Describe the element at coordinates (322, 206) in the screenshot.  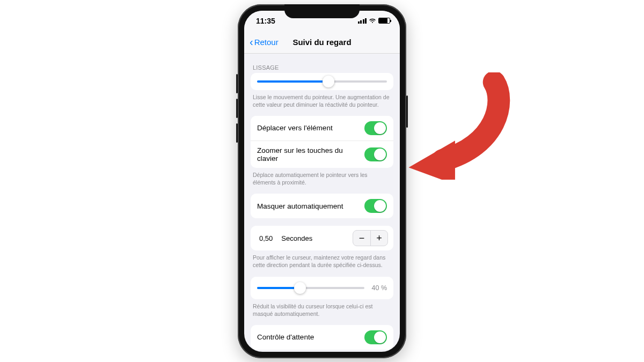
I see `autohide-row: Masquer automatiquement` at that location.